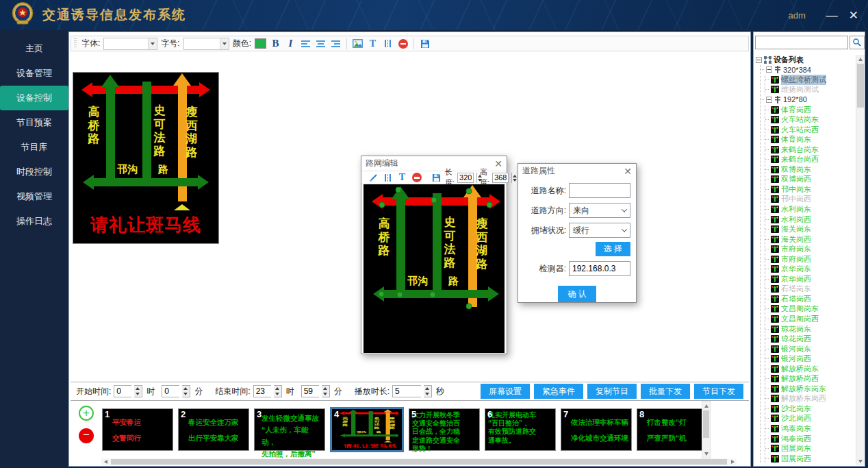  I want to click on close-button: ✕, so click(854, 15).